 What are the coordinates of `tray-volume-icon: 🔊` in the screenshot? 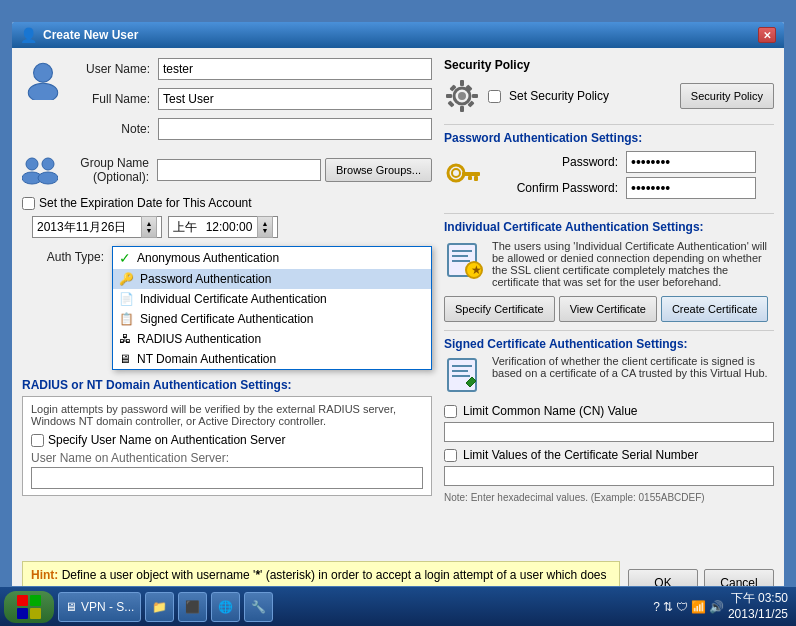 It's located at (716, 607).